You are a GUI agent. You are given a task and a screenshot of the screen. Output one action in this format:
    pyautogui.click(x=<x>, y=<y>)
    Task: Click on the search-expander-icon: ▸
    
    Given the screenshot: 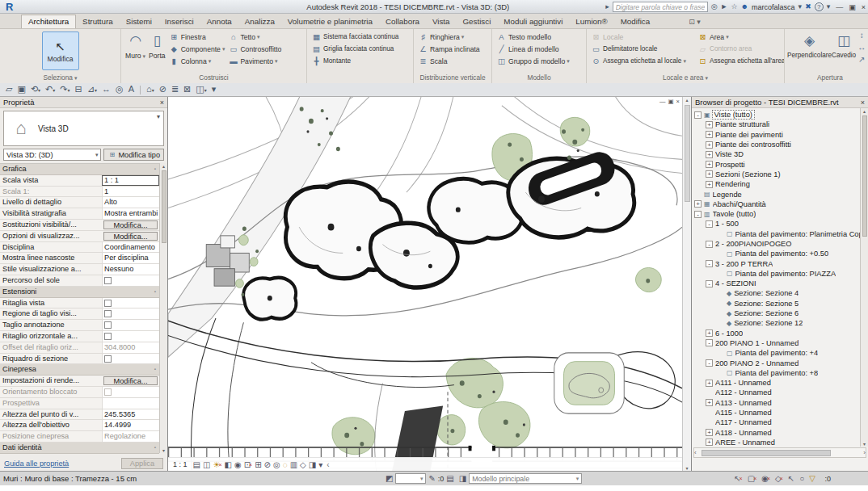 What is the action you would take?
    pyautogui.click(x=608, y=6)
    